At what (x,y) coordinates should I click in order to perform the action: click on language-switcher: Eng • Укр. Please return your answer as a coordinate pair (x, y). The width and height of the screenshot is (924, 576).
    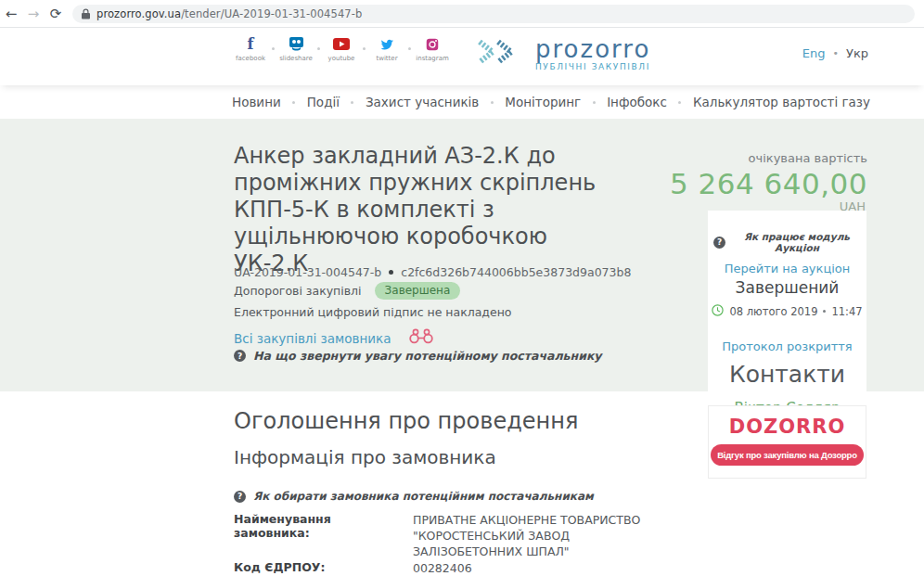
    Looking at the image, I should click on (835, 54).